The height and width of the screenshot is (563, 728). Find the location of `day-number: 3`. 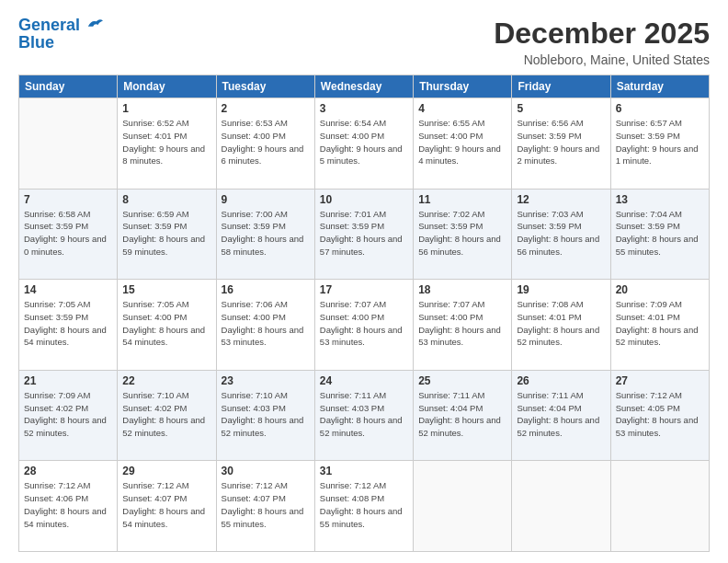

day-number: 3 is located at coordinates (364, 109).